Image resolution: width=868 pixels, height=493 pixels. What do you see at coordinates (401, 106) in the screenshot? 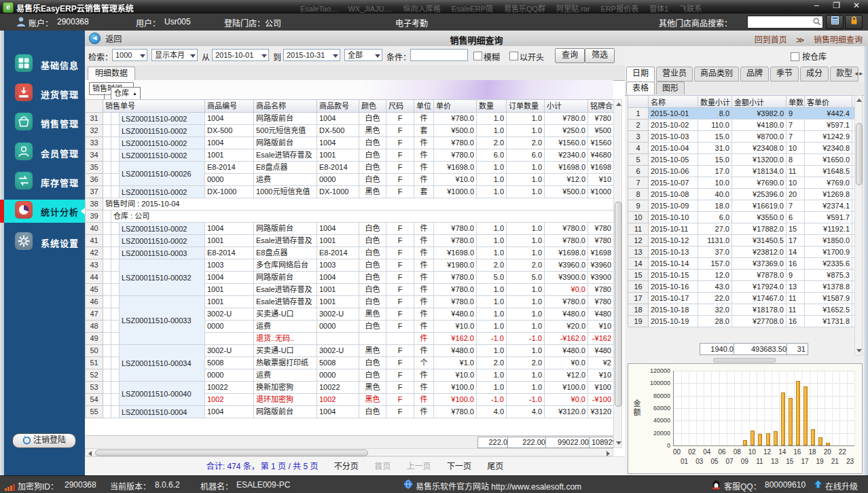
I see `grid-header-6: 尺码` at bounding box center [401, 106].